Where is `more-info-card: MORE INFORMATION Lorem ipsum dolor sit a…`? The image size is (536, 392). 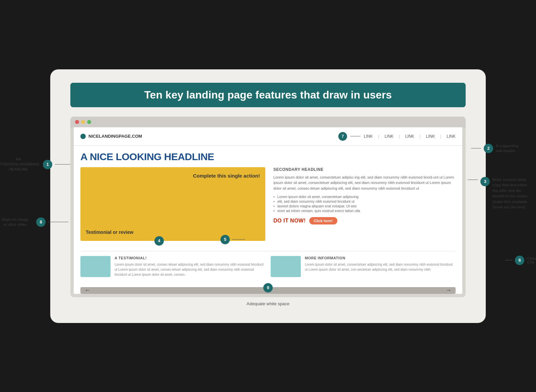
more-info-card: MORE INFORMATION Lorem ipsum dolor sit a… is located at coordinates (363, 267).